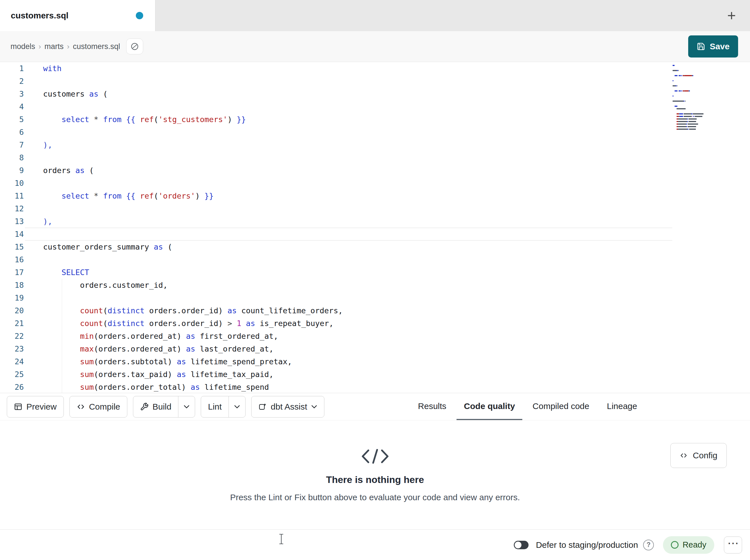  What do you see at coordinates (14, 374) in the screenshot?
I see `line-number: 25` at bounding box center [14, 374].